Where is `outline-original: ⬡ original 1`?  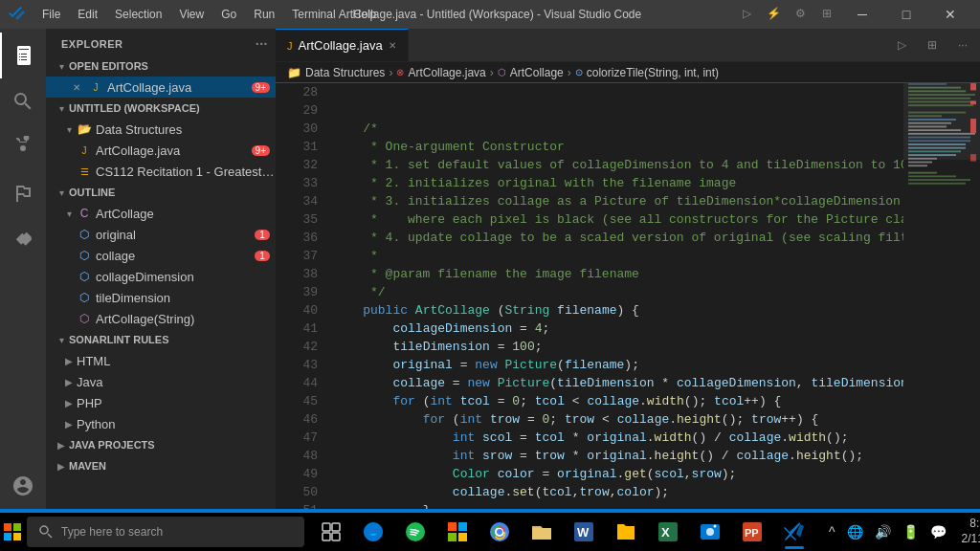 outline-original: ⬡ original 1 is located at coordinates (161, 234).